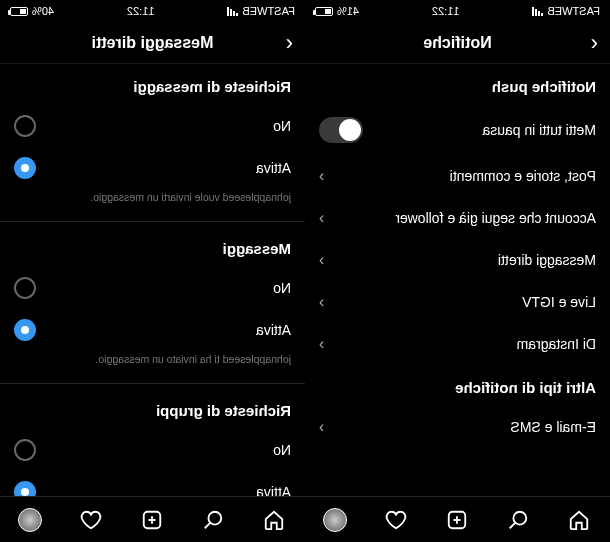 This screenshot has width=610, height=542. What do you see at coordinates (458, 84) in the screenshot?
I see `section-push: Notifiche push` at bounding box center [458, 84].